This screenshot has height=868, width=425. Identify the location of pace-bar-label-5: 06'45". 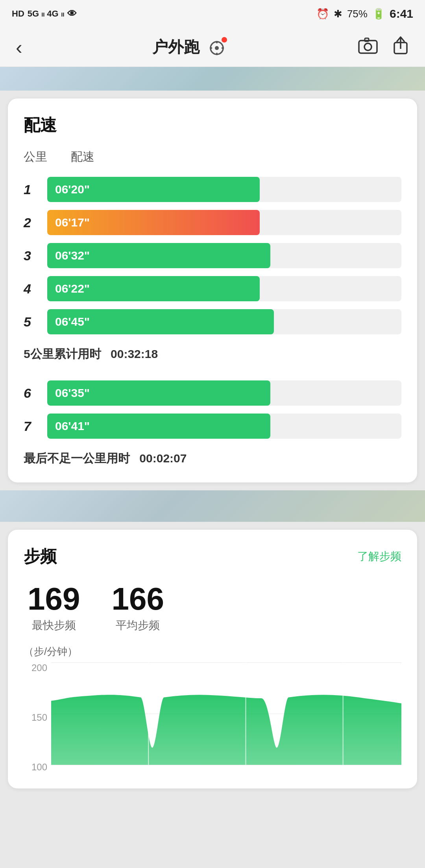
(72, 322).